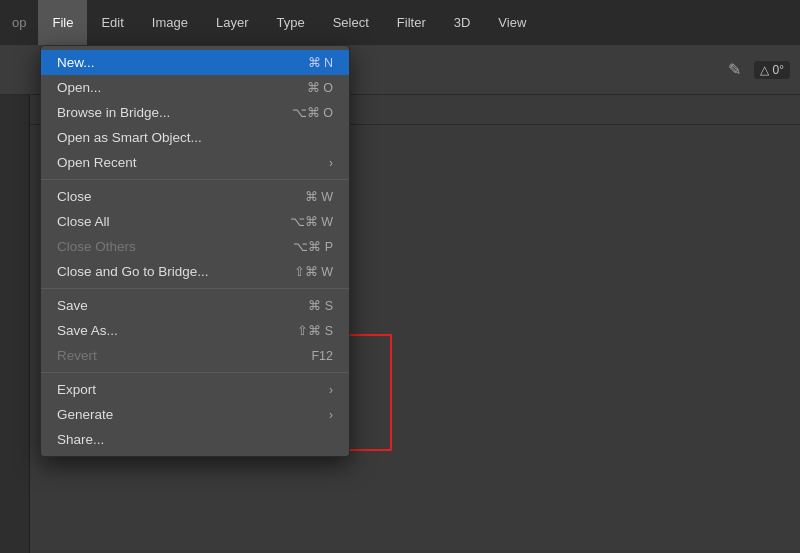  Describe the element at coordinates (76, 62) in the screenshot. I see `menu-item-label-new: New...` at that location.